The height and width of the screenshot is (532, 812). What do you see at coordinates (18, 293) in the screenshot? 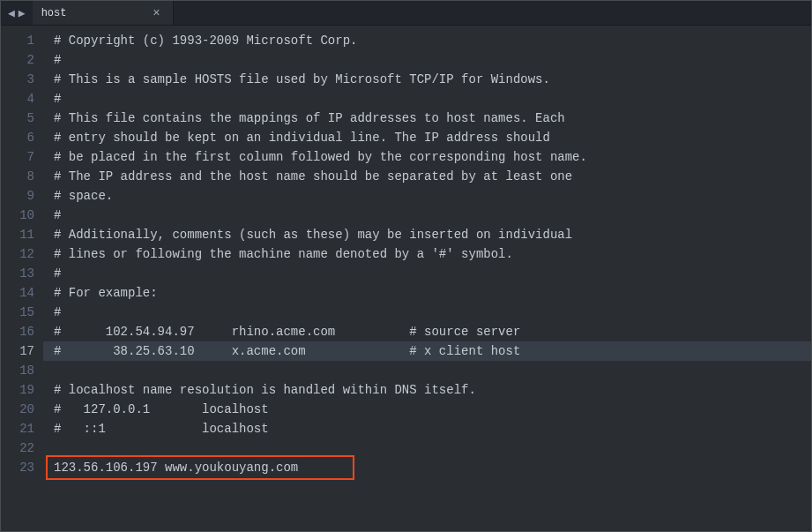
I see `line-number: 14` at bounding box center [18, 293].